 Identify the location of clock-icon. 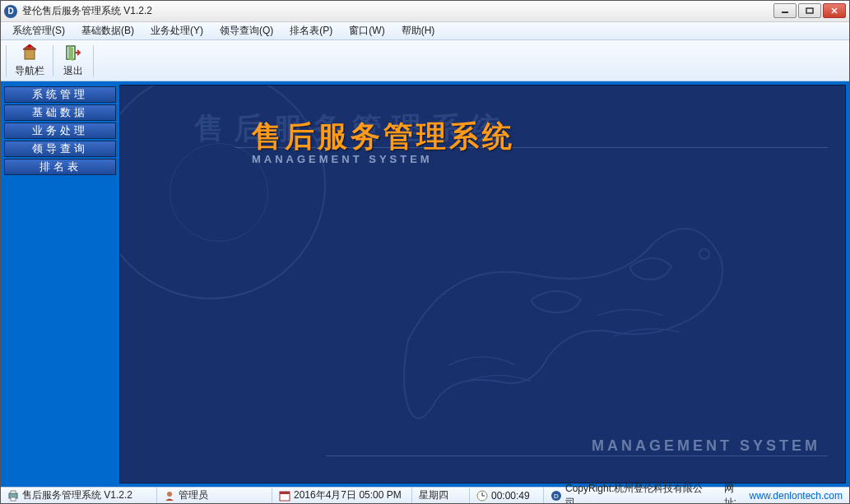
(482, 496).